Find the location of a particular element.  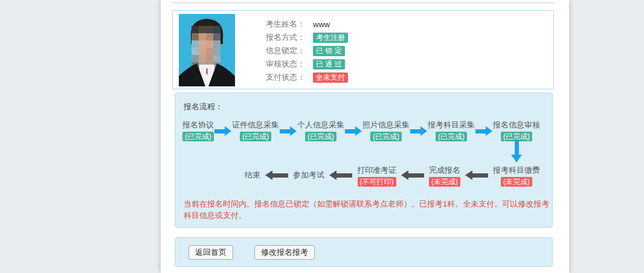

status-badge: 全未支付 is located at coordinates (330, 77).